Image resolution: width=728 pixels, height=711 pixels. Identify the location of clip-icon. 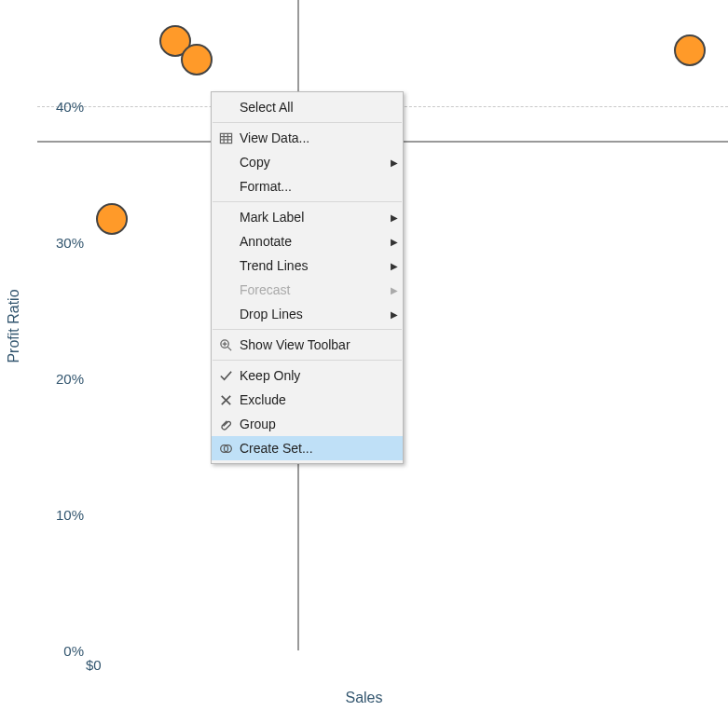
(226, 425).